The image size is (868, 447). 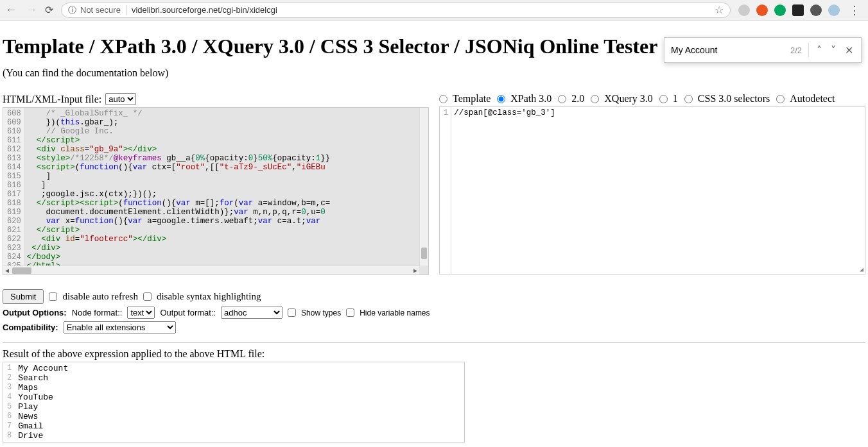 What do you see at coordinates (9, 402) in the screenshot?
I see `line-gutter: 1 2 3 4 5 6 7 8` at bounding box center [9, 402].